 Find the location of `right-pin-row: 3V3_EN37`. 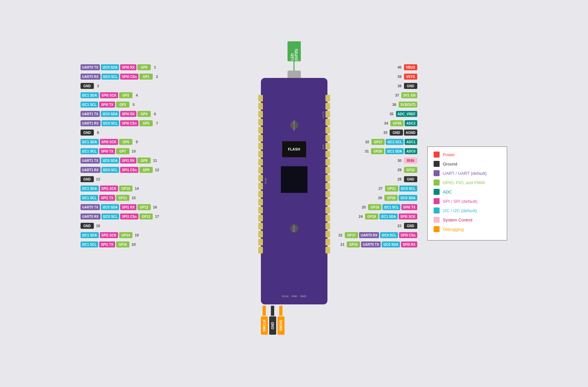

right-pin-row: 3V3_EN37 is located at coordinates (377, 95).